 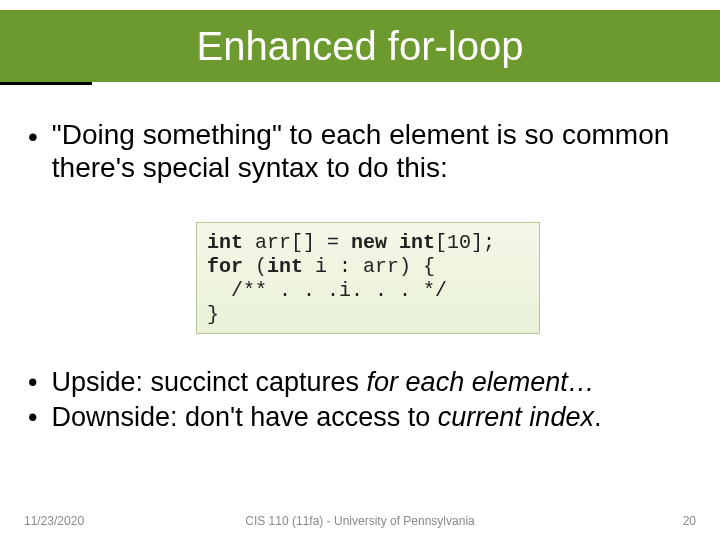 What do you see at coordinates (393, 242) in the screenshot?
I see `code-text` at bounding box center [393, 242].